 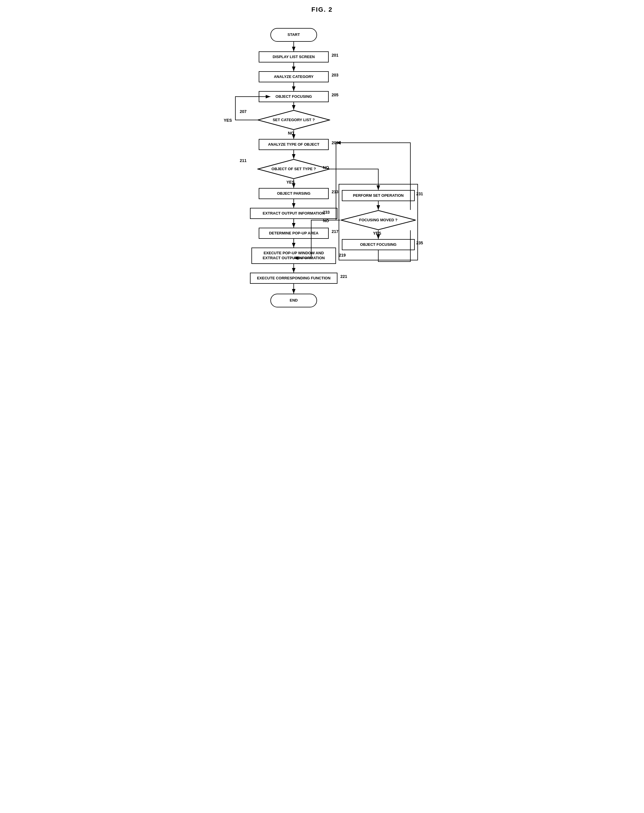 What do you see at coordinates (377, 233) in the screenshot?
I see `yes-233: YES` at bounding box center [377, 233].